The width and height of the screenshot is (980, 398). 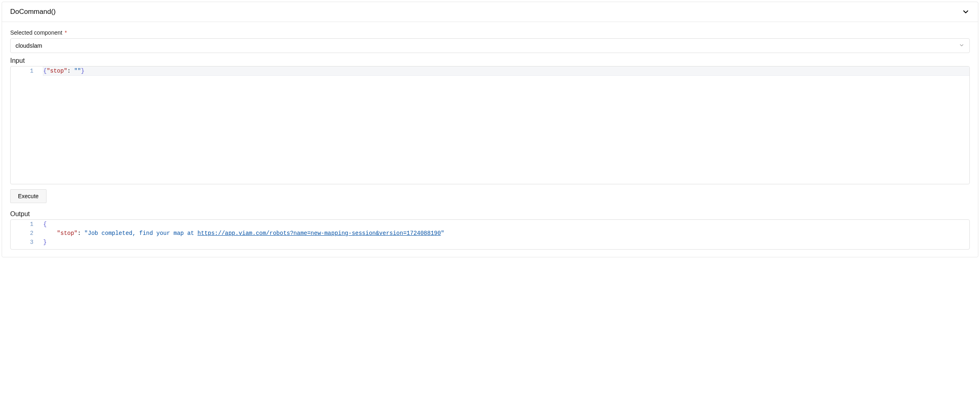 I want to click on required-asterisk: *, so click(x=66, y=33).